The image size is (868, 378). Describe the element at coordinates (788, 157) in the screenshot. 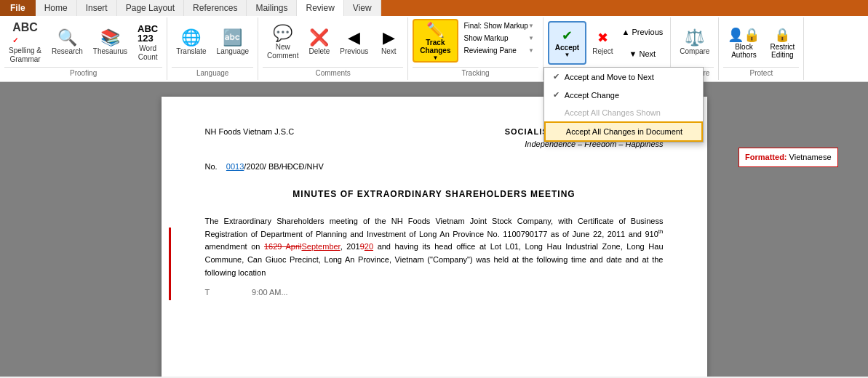

I see `formatted-bubble: Formatted: Vietnamese` at that location.